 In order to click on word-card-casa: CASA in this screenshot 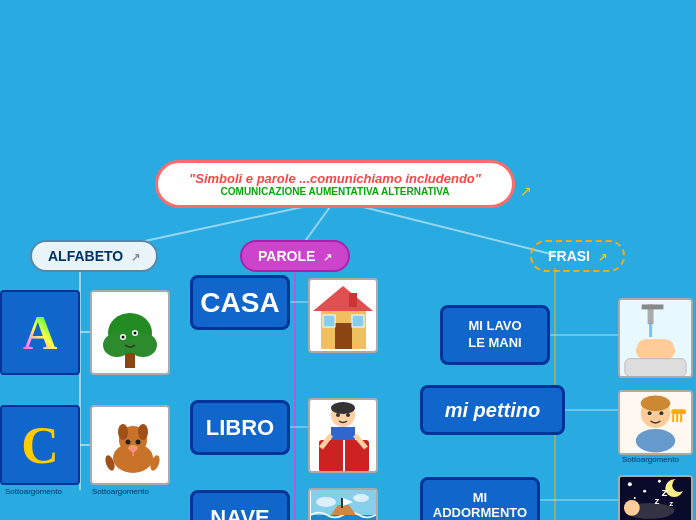, I will do `click(240, 302)`.